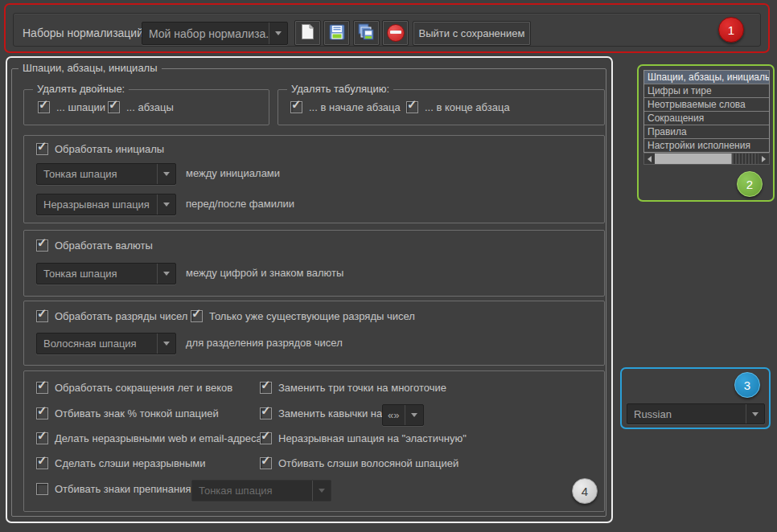  What do you see at coordinates (100, 149) in the screenshot?
I see `checkbox-process-initials: Обработать инициалы` at bounding box center [100, 149].